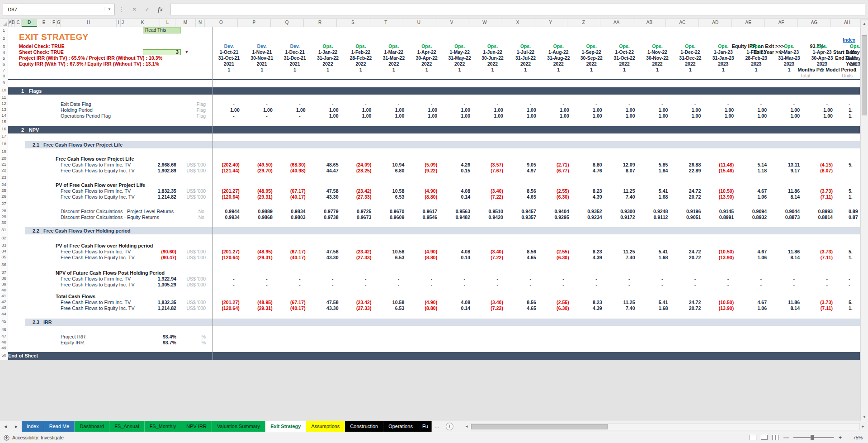 The image size is (868, 443). Describe the element at coordinates (5, 23) in the screenshot. I see `select-all-corner` at that location.